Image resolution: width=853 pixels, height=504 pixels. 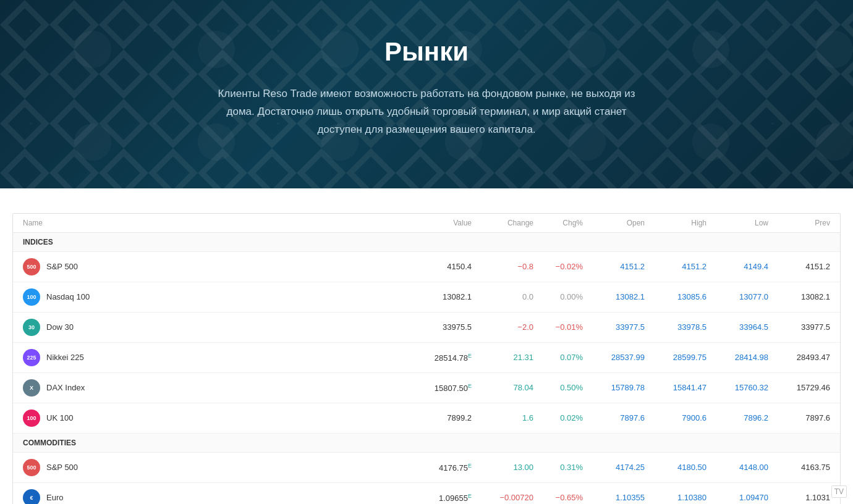 I want to click on low-cell: 33964.5, so click(x=737, y=327).